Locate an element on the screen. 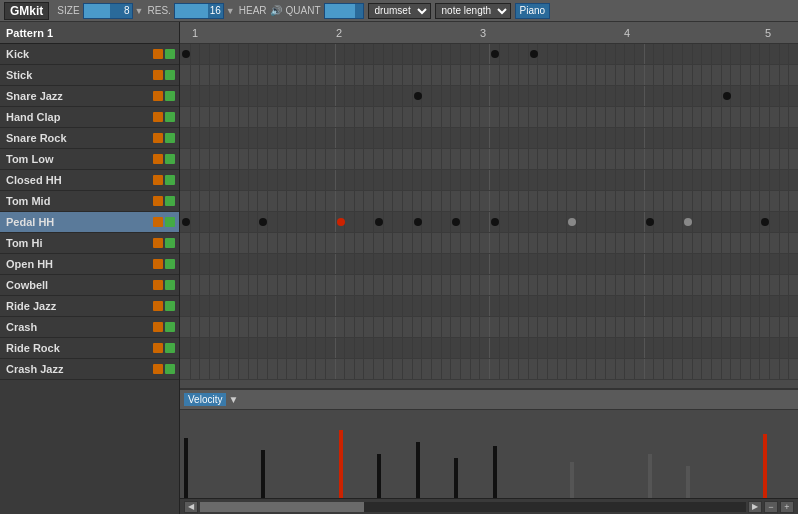 The height and width of the screenshot is (514, 798). instrument-row-tom-mid: Tom Mid is located at coordinates (90, 202).